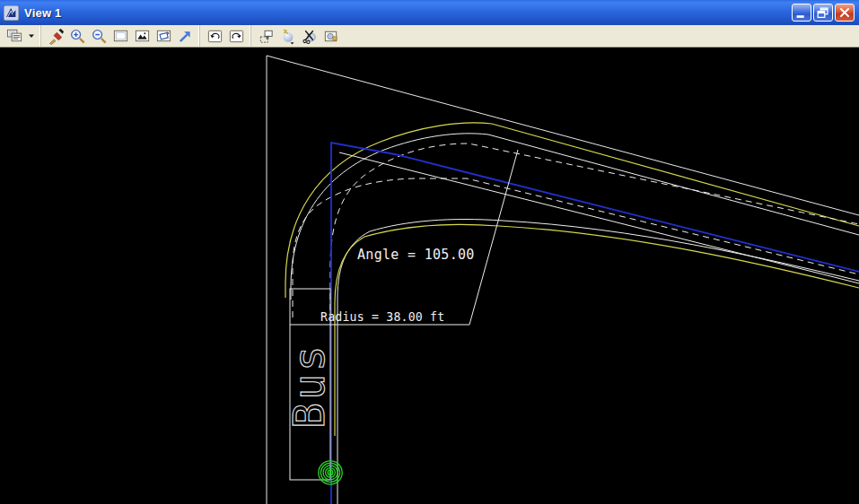 This screenshot has height=504, width=859. I want to click on minimize-button, so click(802, 13).